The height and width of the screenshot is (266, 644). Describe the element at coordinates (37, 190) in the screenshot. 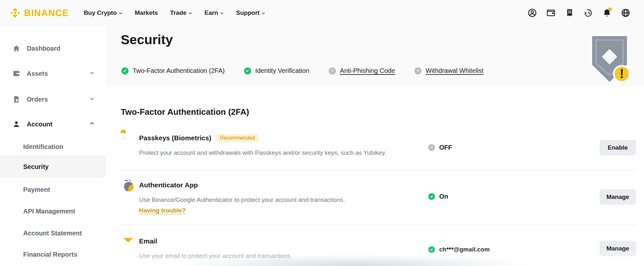

I see `sidebar-subitem-label: Payment` at that location.